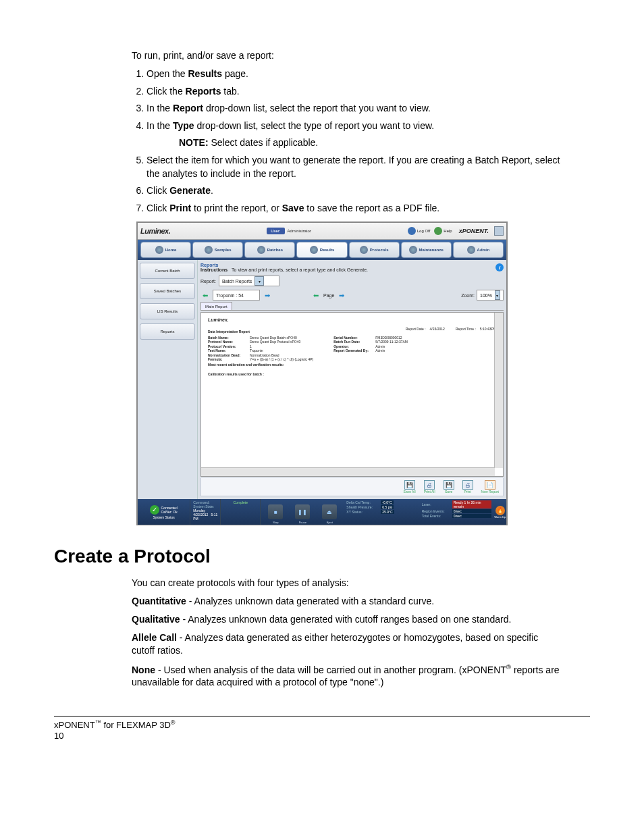  What do you see at coordinates (355, 191) in the screenshot?
I see `step-6: Click Generate.` at bounding box center [355, 191].